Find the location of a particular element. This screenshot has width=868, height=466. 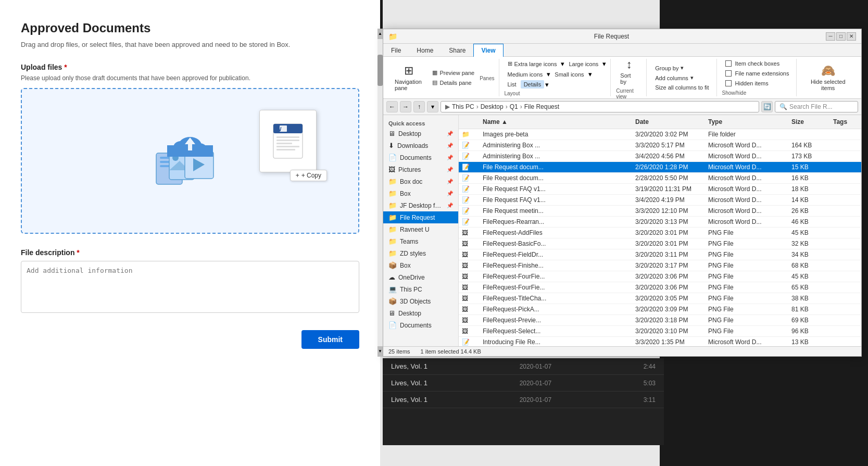

table-row: 🖼 FileRequest-Select... 3/20/2020 3:10 P… is located at coordinates (660, 331).